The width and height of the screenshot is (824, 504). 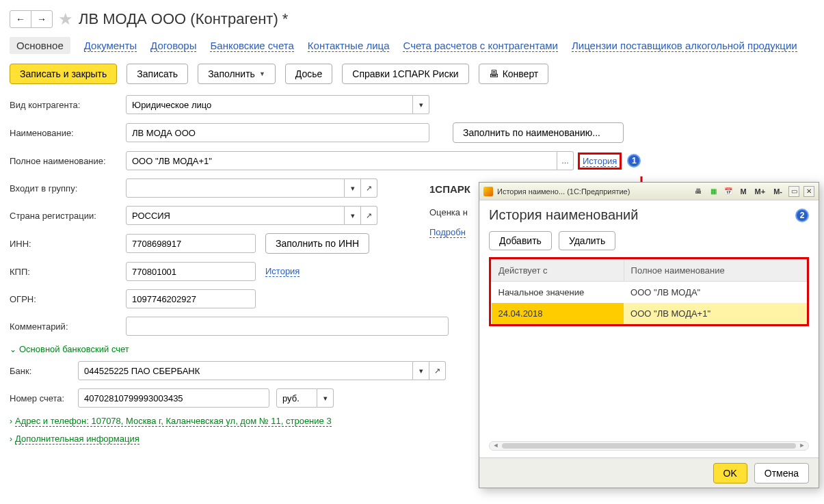 What do you see at coordinates (317, 243) in the screenshot?
I see `fill-by-inn-button: Заполнить по ИНН` at bounding box center [317, 243].